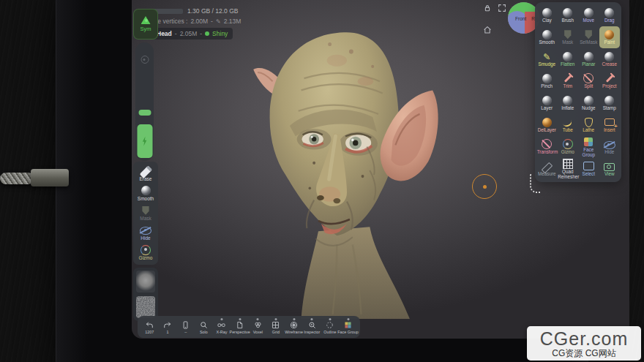 The image size is (644, 362). What do you see at coordinates (588, 123) in the screenshot?
I see `lathe-icon` at bounding box center [588, 123].